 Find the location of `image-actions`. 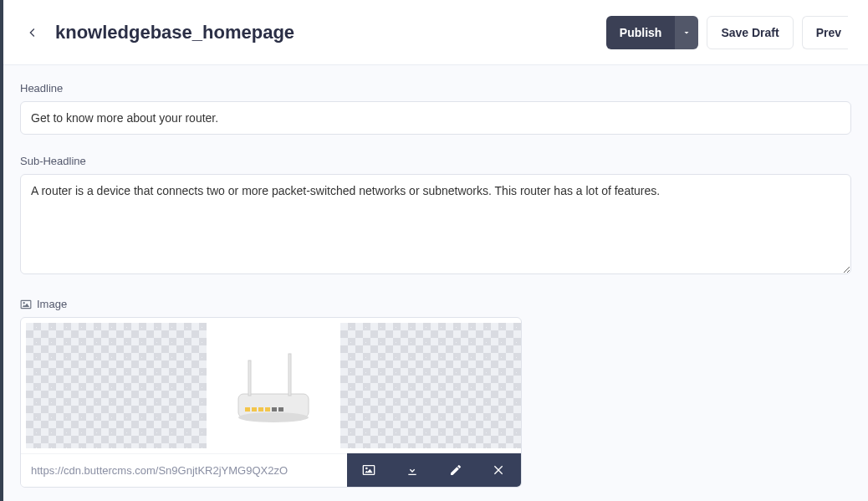

image-actions is located at coordinates (434, 470).